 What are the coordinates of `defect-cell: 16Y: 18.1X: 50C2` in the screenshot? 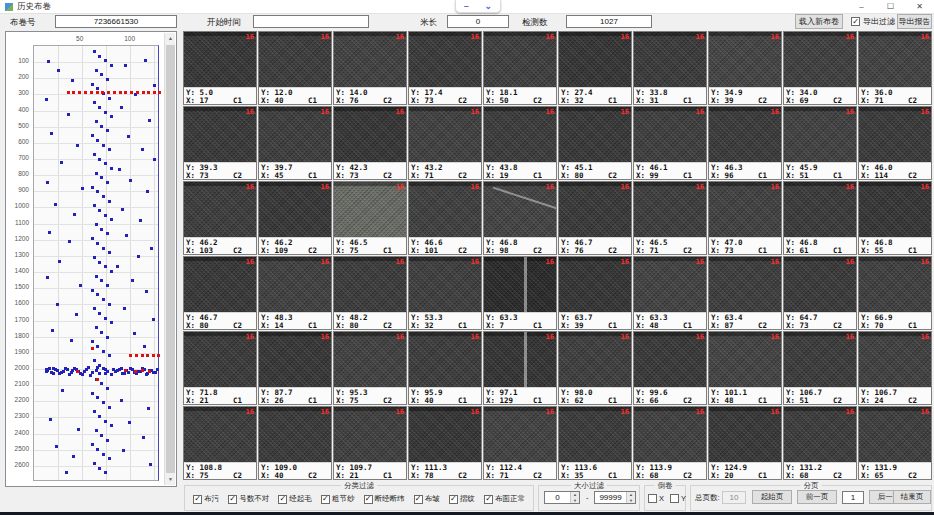 It's located at (520, 68).